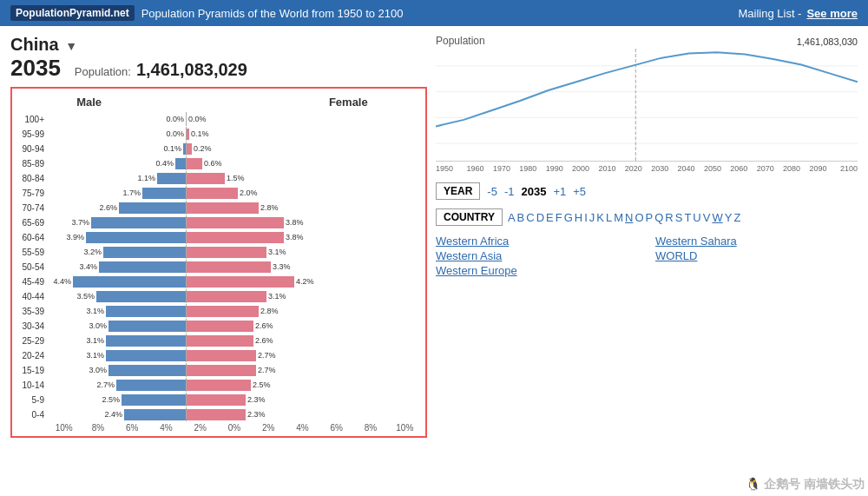 This screenshot has width=868, height=496. I want to click on axis-labels: 10%8%6%4%2%0%2%4%6%8%10%, so click(219, 427).